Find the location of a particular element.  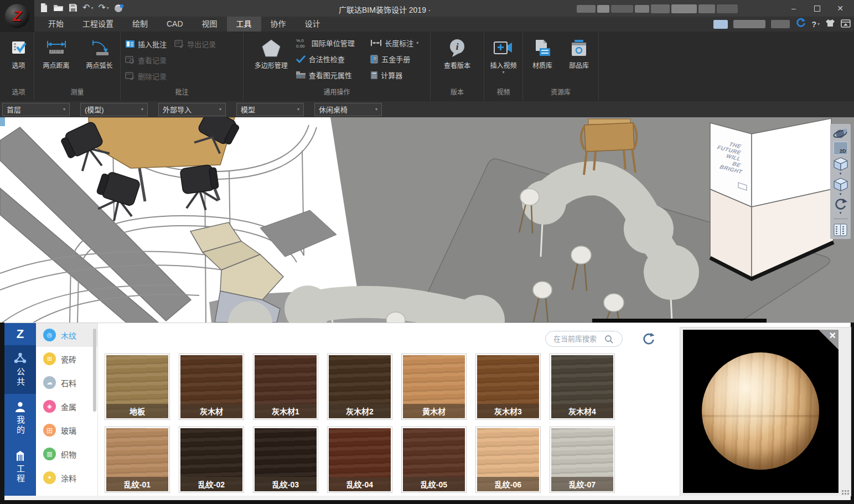

international-units-button: %.00.00 国际单位管理 is located at coordinates (333, 43).